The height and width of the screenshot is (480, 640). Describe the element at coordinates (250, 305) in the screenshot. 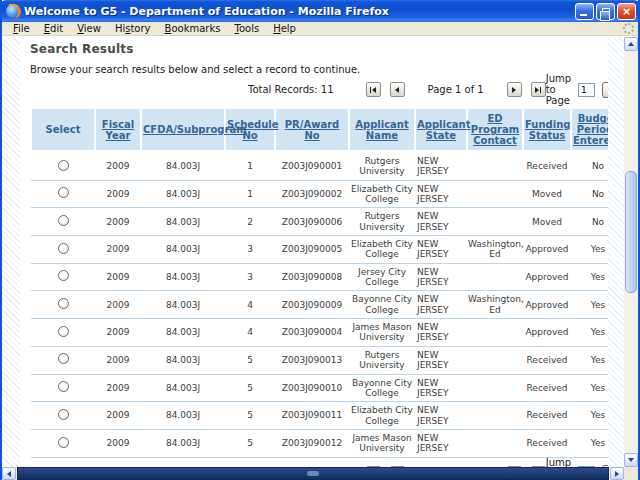

I see `cell-schedule-no: 4` at that location.